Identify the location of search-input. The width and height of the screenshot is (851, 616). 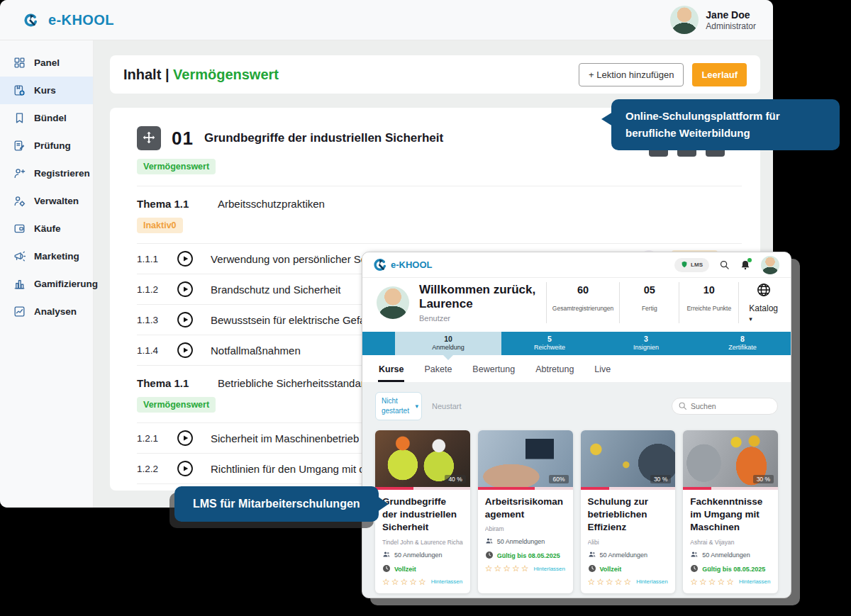
(725, 406).